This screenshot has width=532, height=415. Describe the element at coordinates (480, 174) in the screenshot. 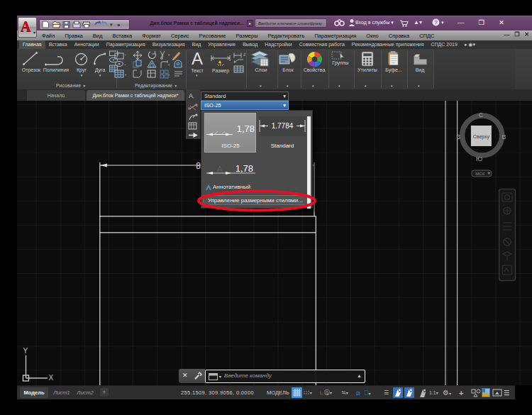

I see `svg-text: МСК` at that location.